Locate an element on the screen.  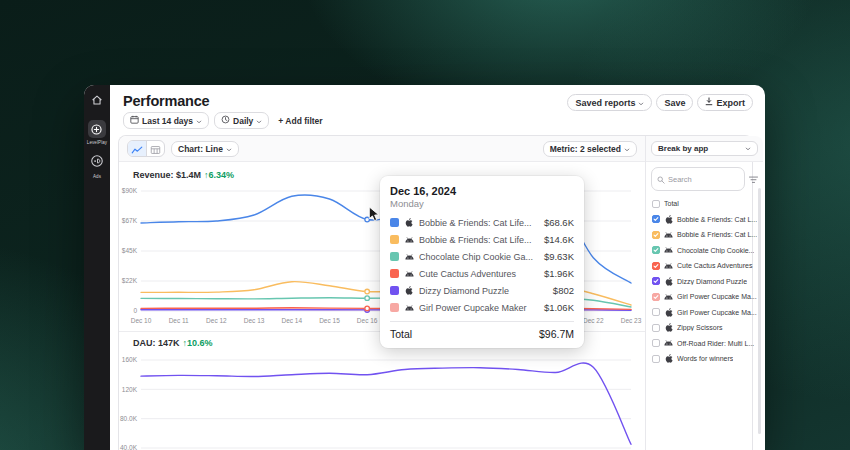
app-filter-label: Zippy Scissors is located at coordinates (700, 328).